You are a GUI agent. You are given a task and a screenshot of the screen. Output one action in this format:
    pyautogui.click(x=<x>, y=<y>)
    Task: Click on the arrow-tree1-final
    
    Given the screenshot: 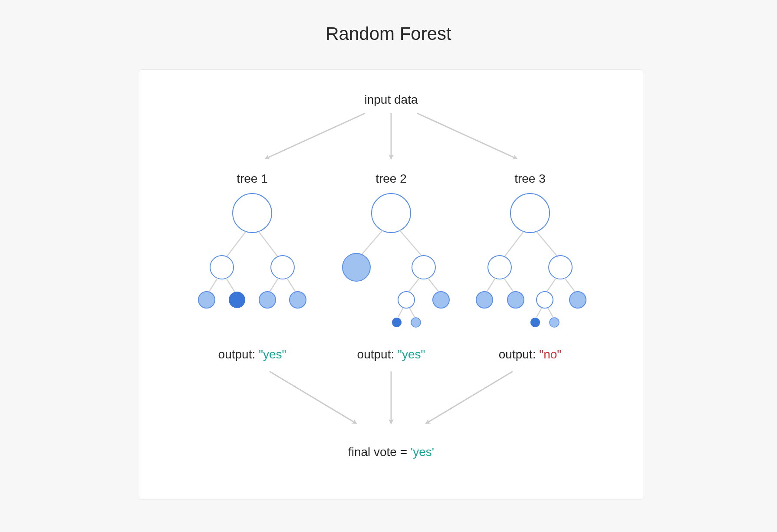 What is the action you would take?
    pyautogui.click(x=313, y=397)
    